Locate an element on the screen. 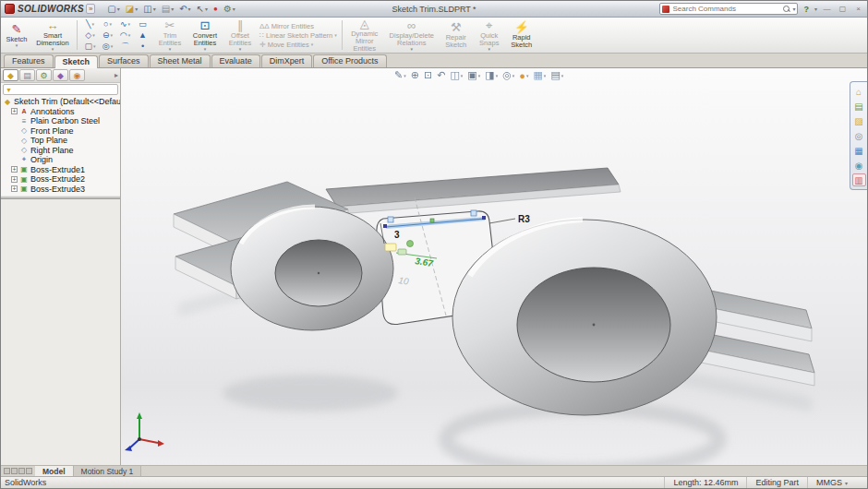  view-settings-button: ▤▾ is located at coordinates (557, 76).